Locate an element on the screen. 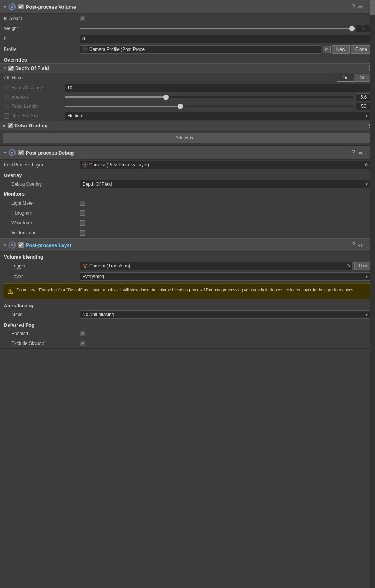 The width and height of the screenshot is (375, 588). dof-header: ▼ Depth Of Field ⋮ is located at coordinates (188, 68).